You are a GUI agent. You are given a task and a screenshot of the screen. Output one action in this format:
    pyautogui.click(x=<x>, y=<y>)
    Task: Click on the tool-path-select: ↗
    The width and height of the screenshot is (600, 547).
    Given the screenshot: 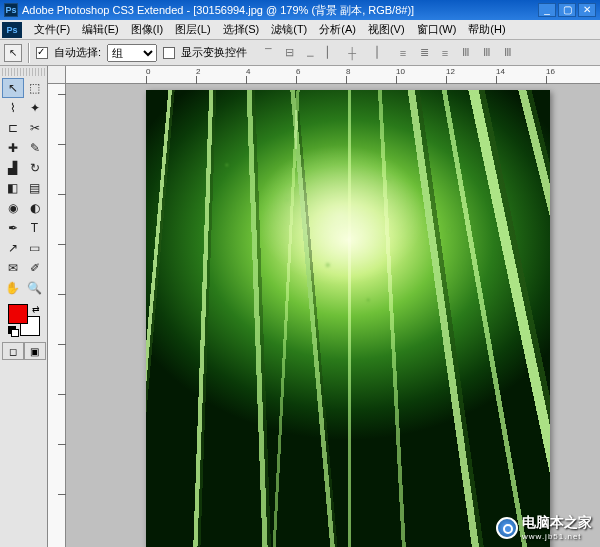 What is the action you would take?
    pyautogui.click(x=13, y=248)
    